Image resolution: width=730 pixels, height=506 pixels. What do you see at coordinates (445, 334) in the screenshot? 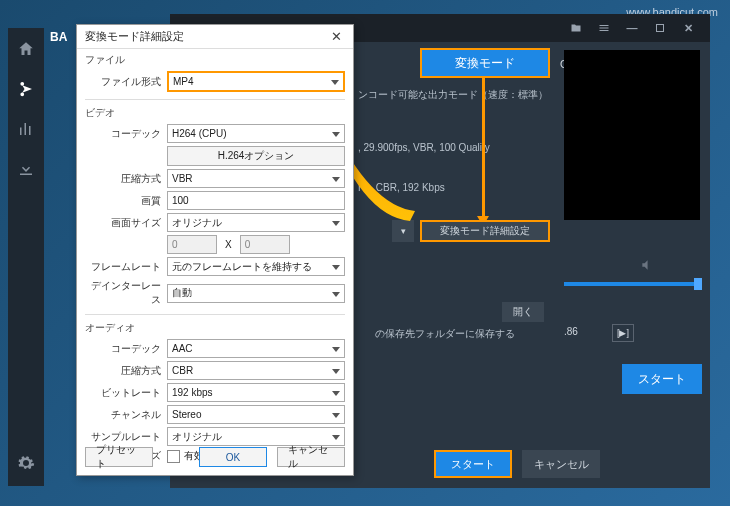
I see `save-info: の保存先フォルダーに保存する` at bounding box center [445, 334].